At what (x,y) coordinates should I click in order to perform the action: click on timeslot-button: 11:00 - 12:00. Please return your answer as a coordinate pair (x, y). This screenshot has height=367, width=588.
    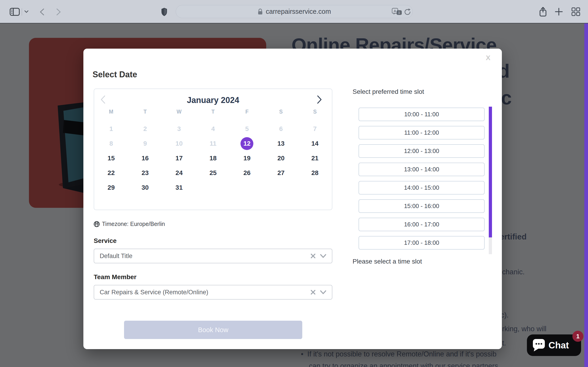
    Looking at the image, I should click on (422, 133).